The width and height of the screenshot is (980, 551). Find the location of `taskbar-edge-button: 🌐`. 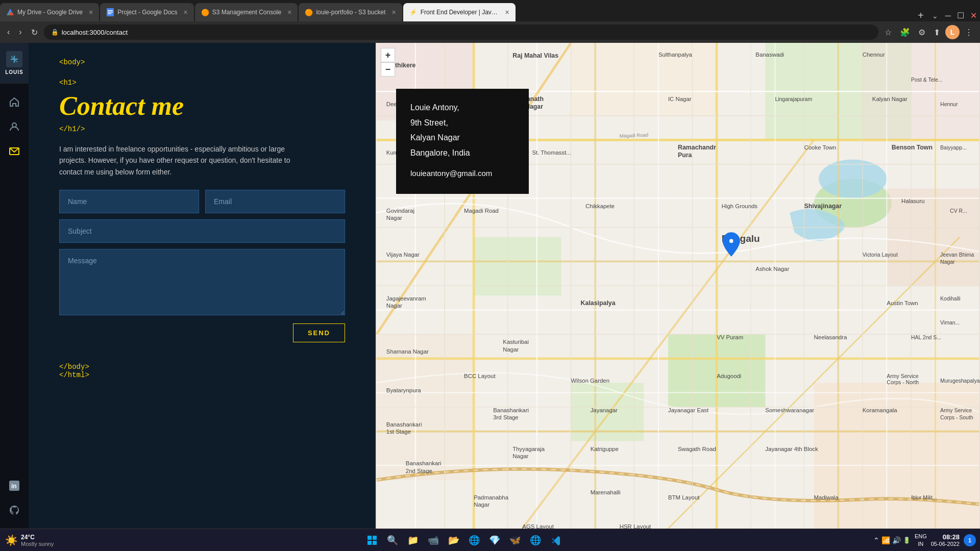

taskbar-edge-button: 🌐 is located at coordinates (474, 540).